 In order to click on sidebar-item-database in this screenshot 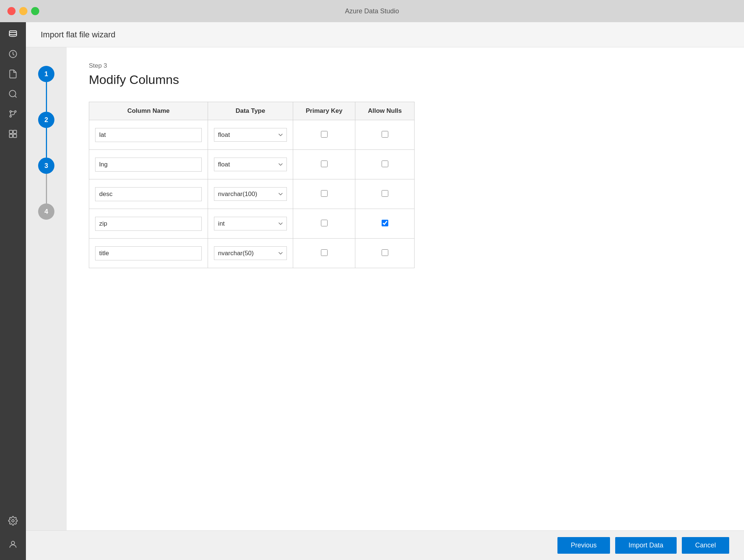, I will do `click(13, 34)`.